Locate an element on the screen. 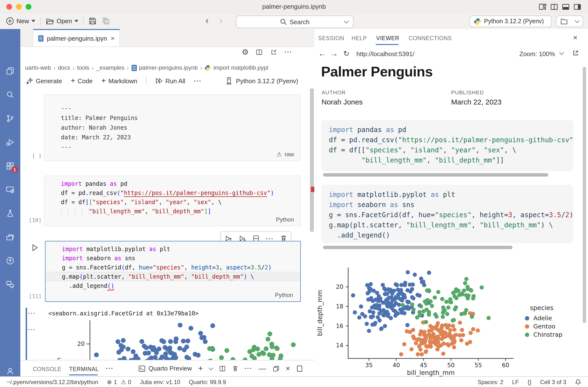 This screenshot has width=588, height=387. viewer-zoom-label: Zoom: 100% is located at coordinates (537, 54).